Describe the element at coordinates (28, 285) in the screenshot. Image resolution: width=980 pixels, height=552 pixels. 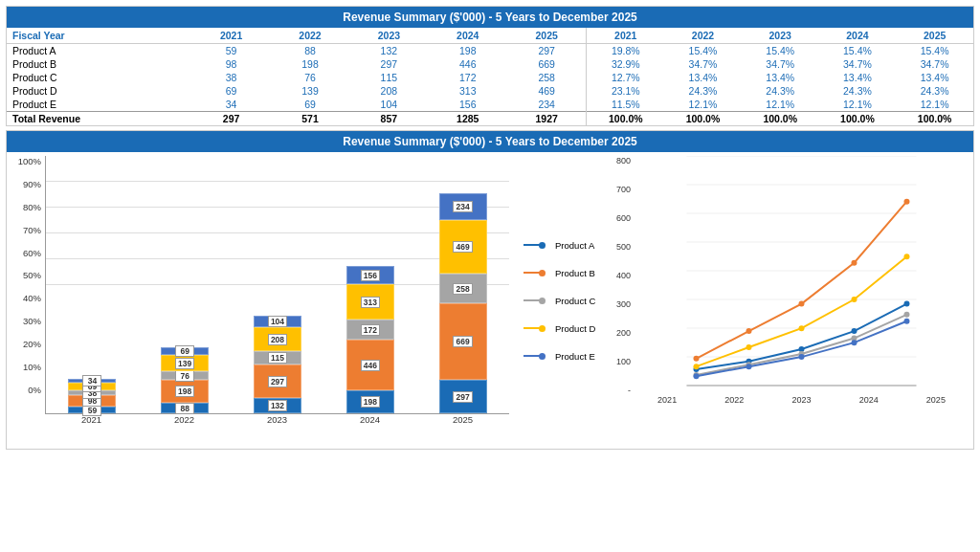
I see `bar-y-axis: 100%90%80%70%60%50%40%30%20%10%0%` at that location.